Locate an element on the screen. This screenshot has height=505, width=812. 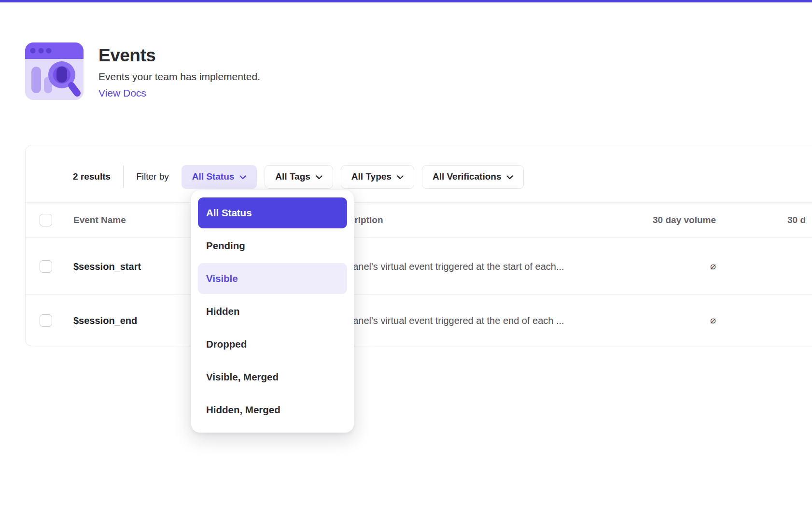
top-accent-bar is located at coordinates (406, 1).